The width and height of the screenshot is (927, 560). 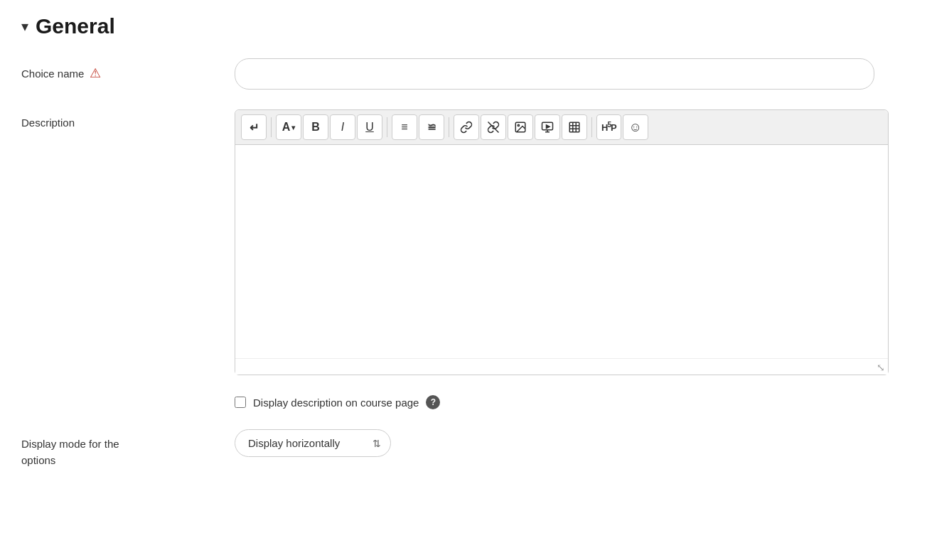 What do you see at coordinates (254, 127) in the screenshot?
I see `format-button: ↵` at bounding box center [254, 127].